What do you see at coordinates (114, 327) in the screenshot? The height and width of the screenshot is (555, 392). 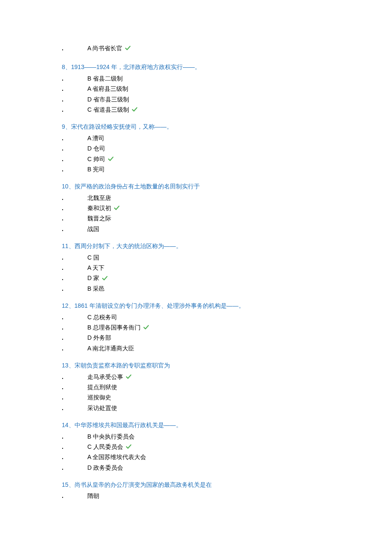 I see `answer-text: B 总理各国事务衙门` at bounding box center [114, 327].